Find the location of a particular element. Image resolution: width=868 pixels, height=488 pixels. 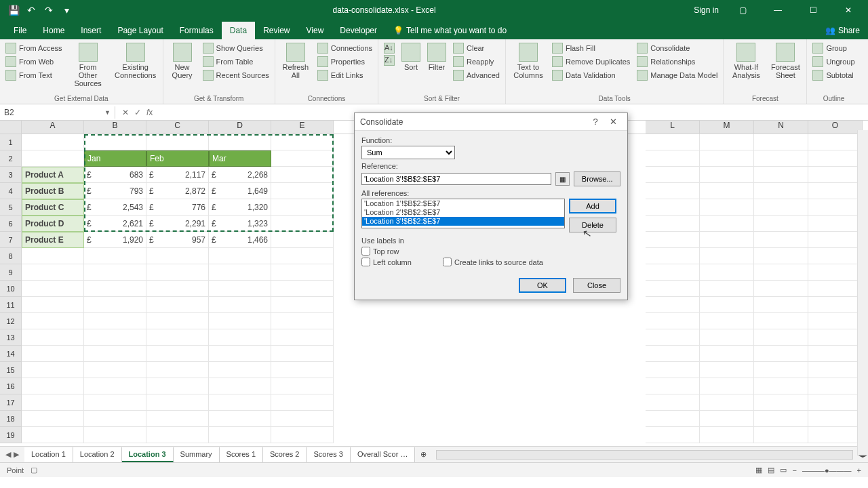

remove-duplicates-button: Remove Duplicates is located at coordinates (591, 62).